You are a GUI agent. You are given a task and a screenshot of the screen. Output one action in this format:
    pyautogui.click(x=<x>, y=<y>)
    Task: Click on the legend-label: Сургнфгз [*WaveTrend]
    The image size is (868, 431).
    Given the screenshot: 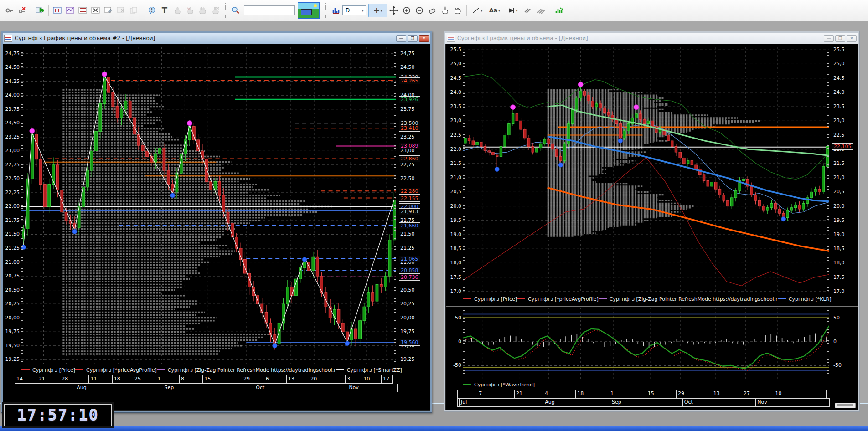 What is the action you would take?
    pyautogui.click(x=504, y=385)
    